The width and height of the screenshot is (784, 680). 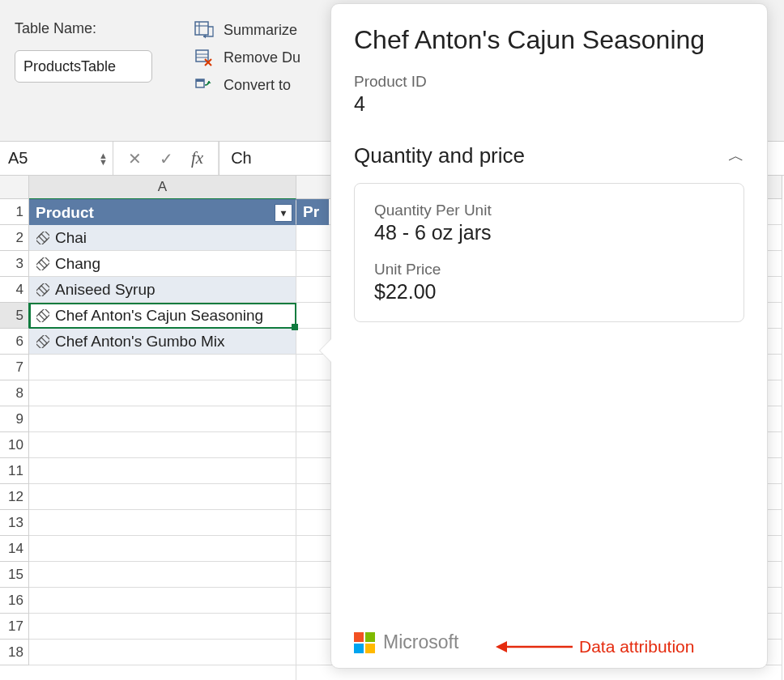 What do you see at coordinates (15, 445) in the screenshot?
I see `row-header: 10` at bounding box center [15, 445].